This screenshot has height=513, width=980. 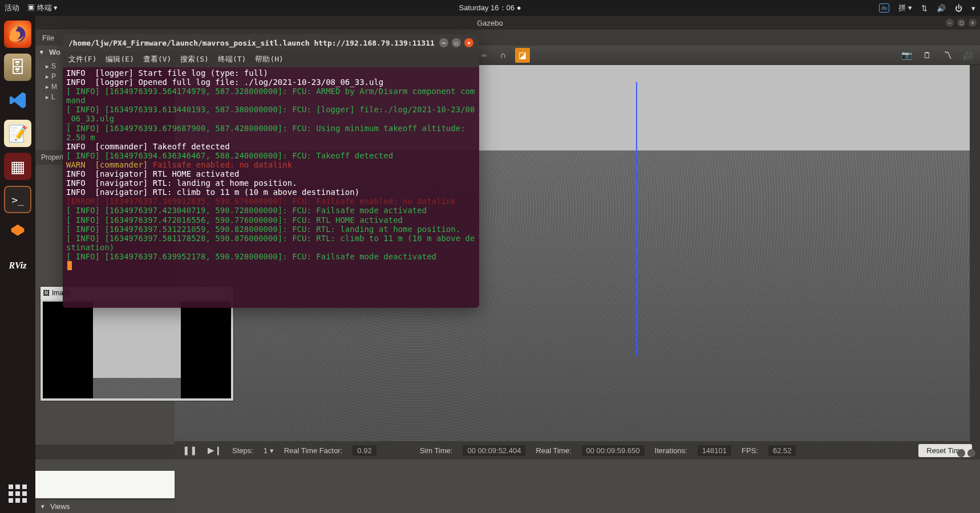 What do you see at coordinates (469, 43) in the screenshot?
I see `terminal-close-button: ×` at bounding box center [469, 43].